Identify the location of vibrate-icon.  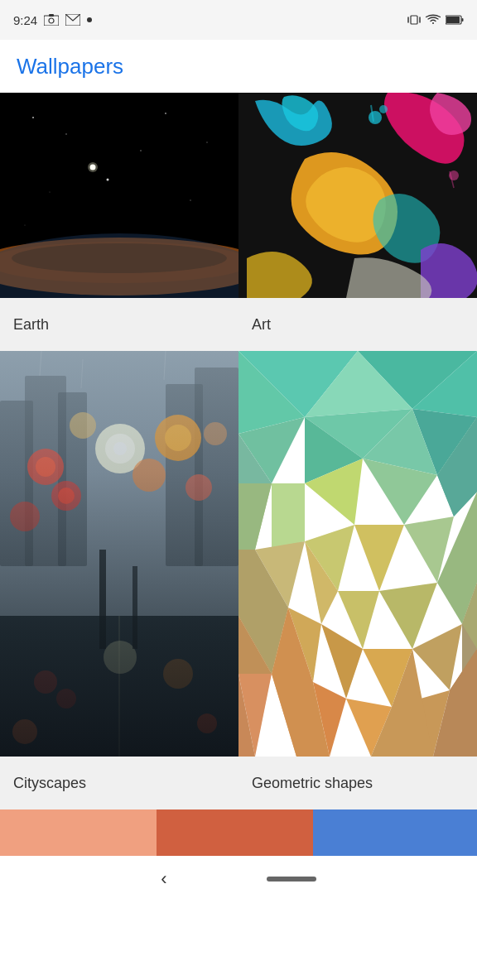
(414, 20).